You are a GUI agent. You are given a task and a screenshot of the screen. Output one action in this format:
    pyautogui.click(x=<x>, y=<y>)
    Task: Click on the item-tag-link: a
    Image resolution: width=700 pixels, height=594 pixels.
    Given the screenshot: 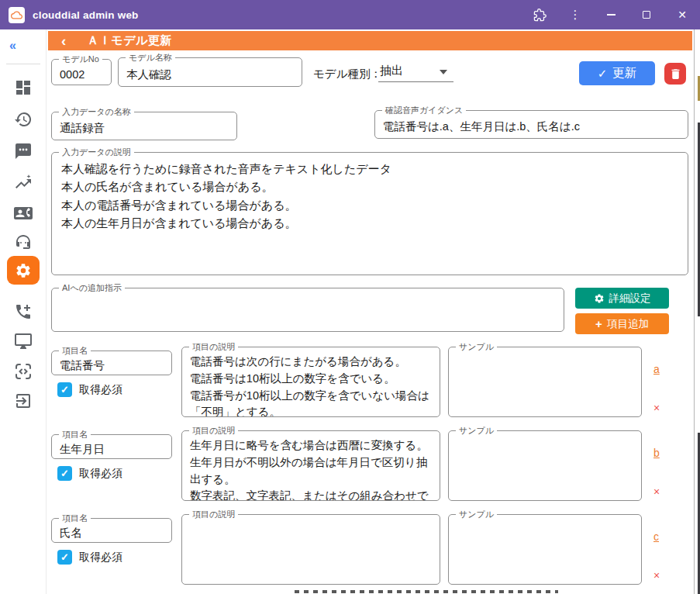 What is the action you would take?
    pyautogui.click(x=657, y=369)
    